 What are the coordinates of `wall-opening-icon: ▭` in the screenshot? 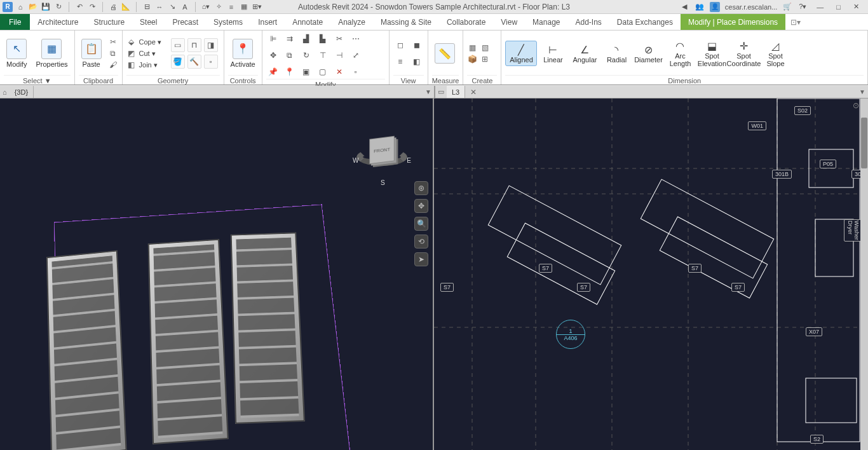 It's located at (178, 45).